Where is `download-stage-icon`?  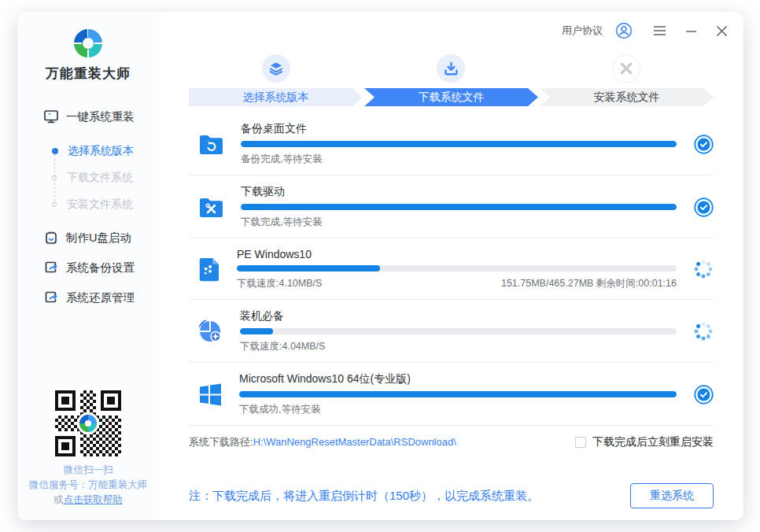 download-stage-icon is located at coordinates (451, 68).